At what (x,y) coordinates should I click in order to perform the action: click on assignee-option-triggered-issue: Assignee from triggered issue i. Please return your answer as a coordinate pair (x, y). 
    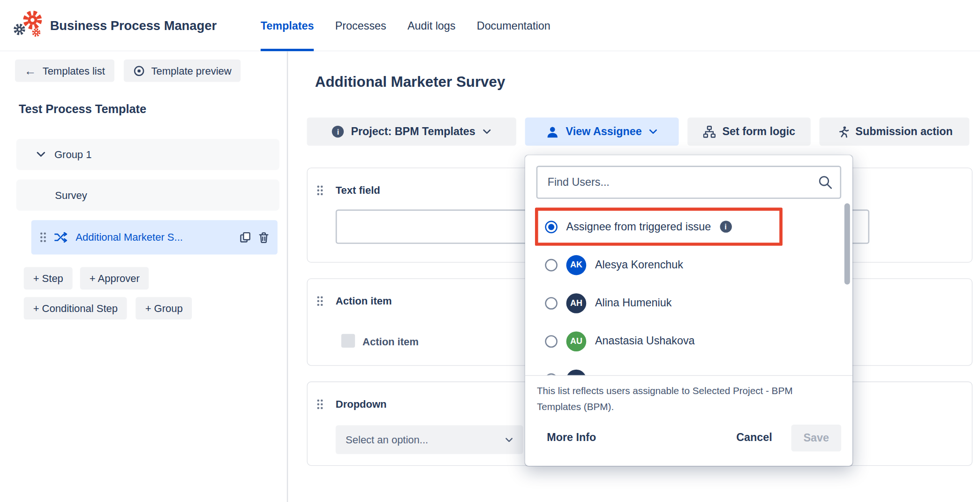
    Looking at the image, I should click on (685, 227).